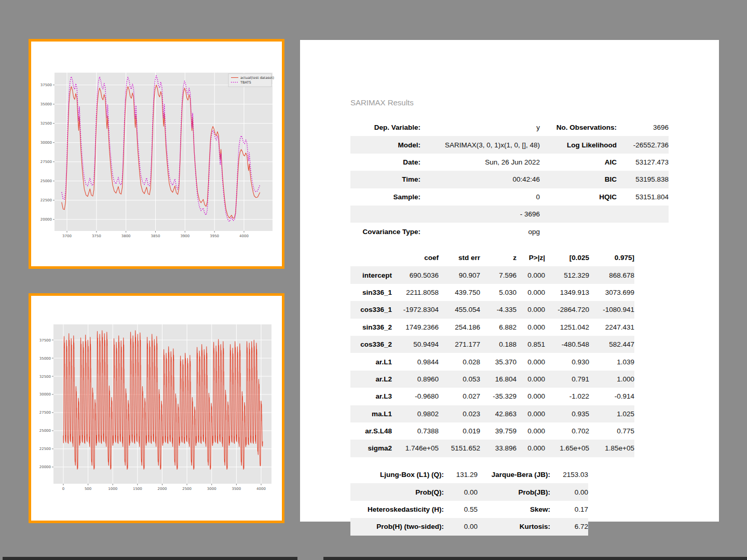 The height and width of the screenshot is (560, 747). What do you see at coordinates (492, 361) in the screenshot?
I see `table-row: ar.L10.98440.02835.3700.0000.9301.039` at bounding box center [492, 361].